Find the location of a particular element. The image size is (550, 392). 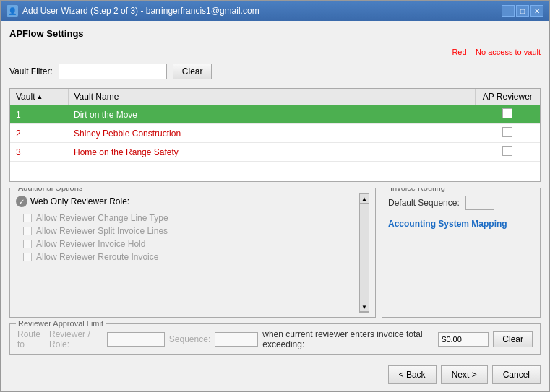

default-seq-input is located at coordinates (480, 203).